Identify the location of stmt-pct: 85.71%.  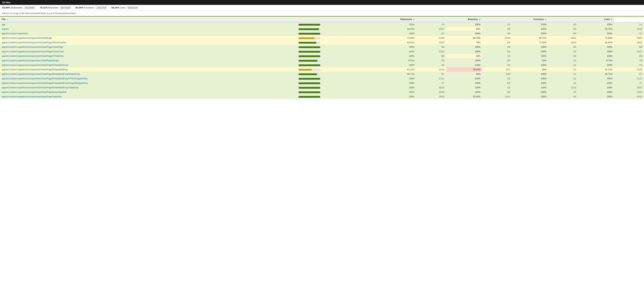
(398, 74).